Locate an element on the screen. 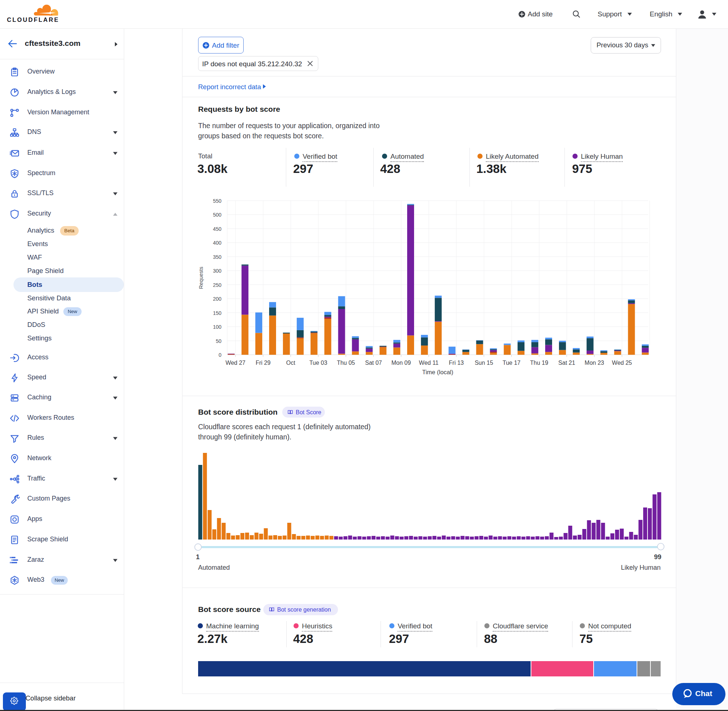 The width and height of the screenshot is (728, 711). svg-text: Wed 27 is located at coordinates (235, 363).